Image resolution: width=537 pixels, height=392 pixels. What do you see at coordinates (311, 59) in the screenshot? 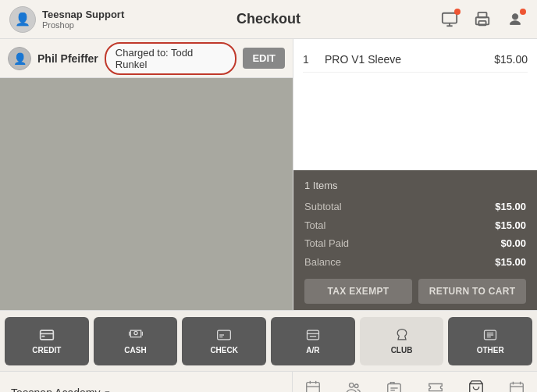
I see `item-qty: 1` at bounding box center [311, 59].